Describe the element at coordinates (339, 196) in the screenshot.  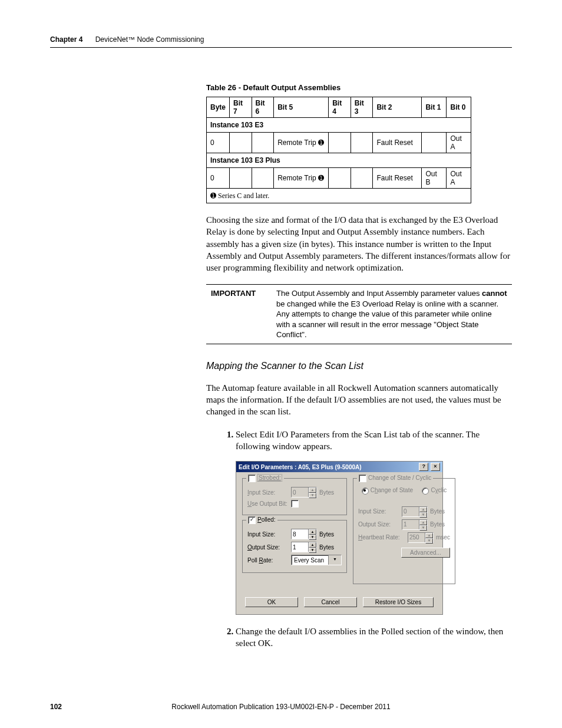
I see `table-footnote-row: ➊ Series C and later.` at that location.